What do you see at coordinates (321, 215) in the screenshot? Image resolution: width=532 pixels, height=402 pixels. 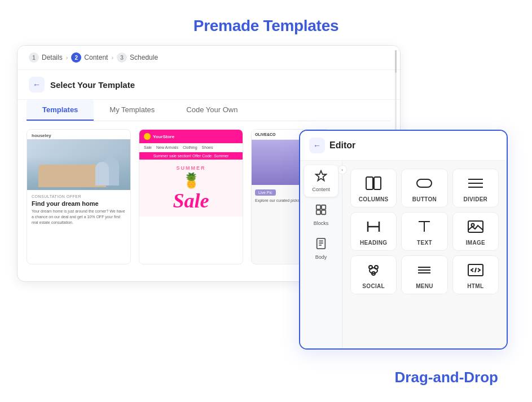 I see `sidebar-item-blocks: Blocks` at bounding box center [321, 215].